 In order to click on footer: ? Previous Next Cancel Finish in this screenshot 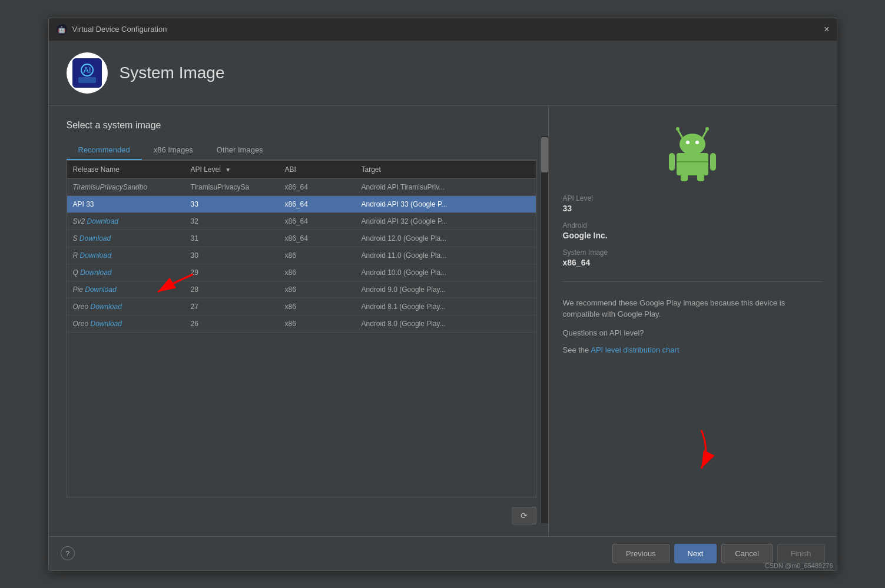, I will do `click(443, 553)`.